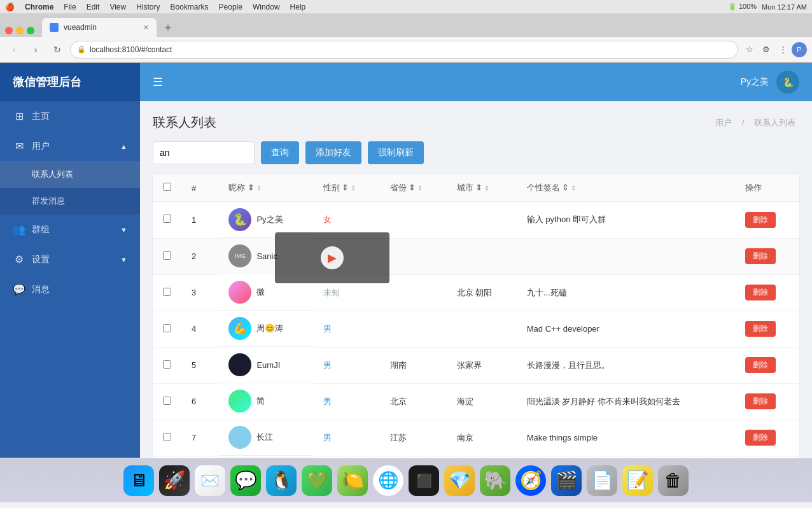 The height and width of the screenshot is (508, 812). I want to click on sidebar-item-settings: ⚙ 设置 ▼, so click(70, 260).